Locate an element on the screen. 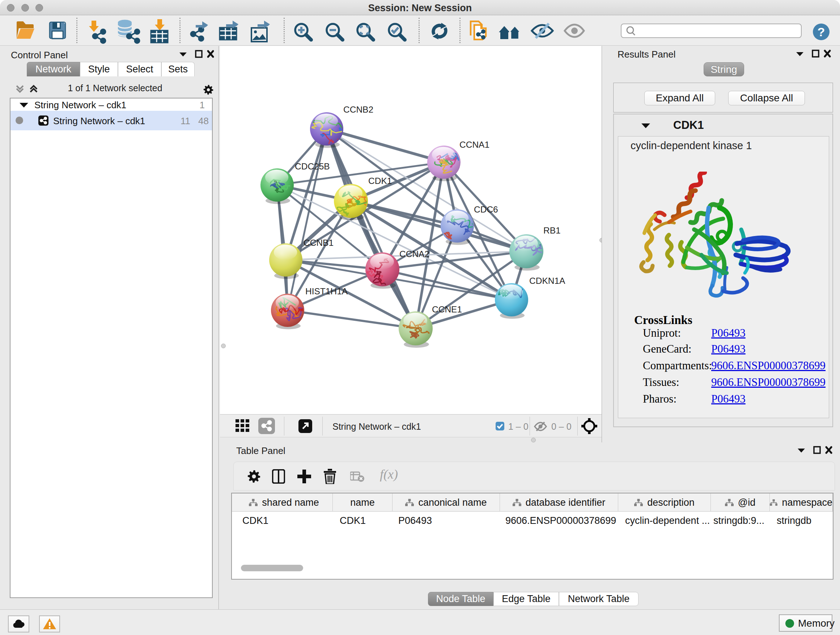 This screenshot has width=840, height=635. svg-text: CDKN1A is located at coordinates (548, 281).